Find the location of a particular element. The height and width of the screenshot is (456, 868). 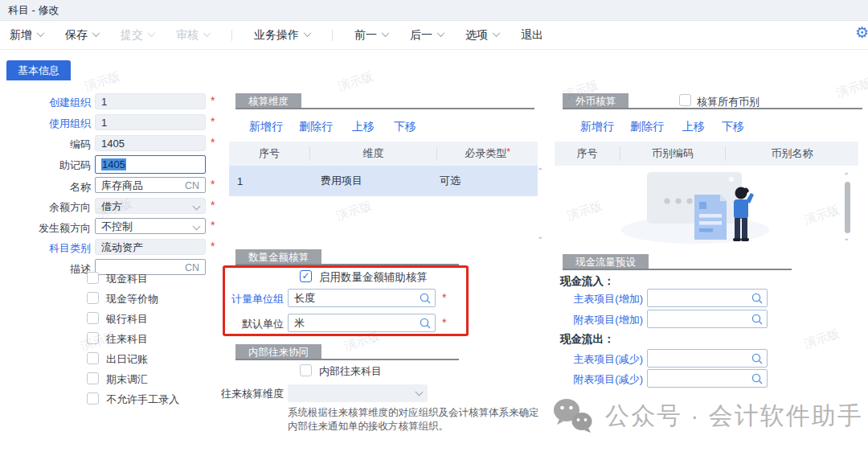

name-input: 库存商品CN is located at coordinates (150, 185).